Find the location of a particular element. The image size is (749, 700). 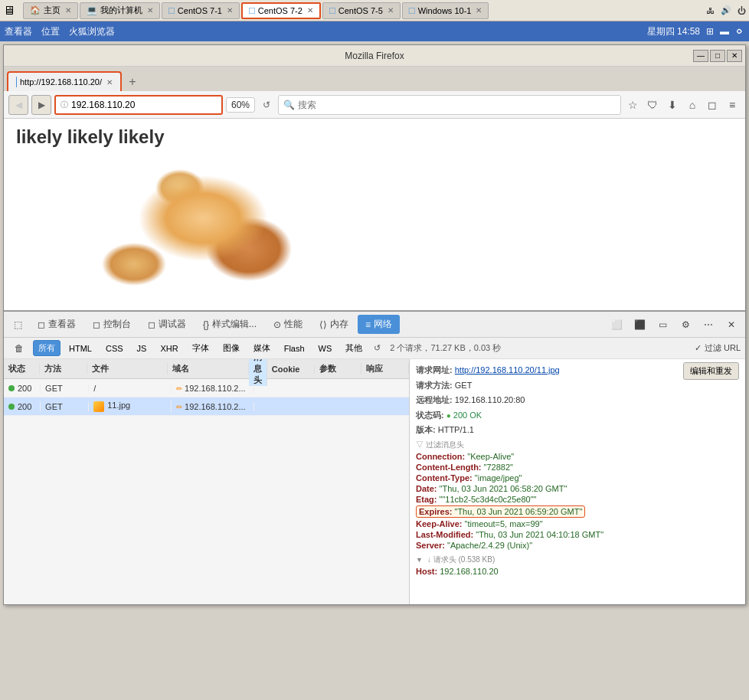

window-controls: — □ ✕ is located at coordinates (718, 56).